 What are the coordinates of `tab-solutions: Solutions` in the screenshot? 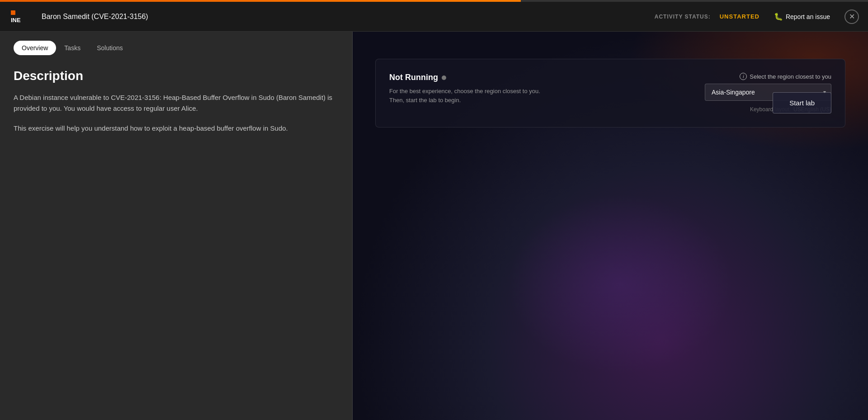 It's located at (110, 48).